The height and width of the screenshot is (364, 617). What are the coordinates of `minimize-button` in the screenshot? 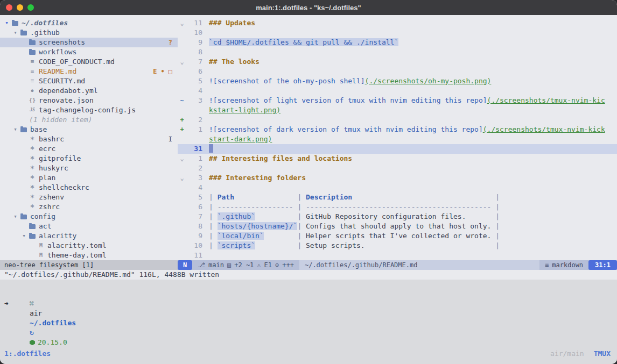 It's located at (20, 8).